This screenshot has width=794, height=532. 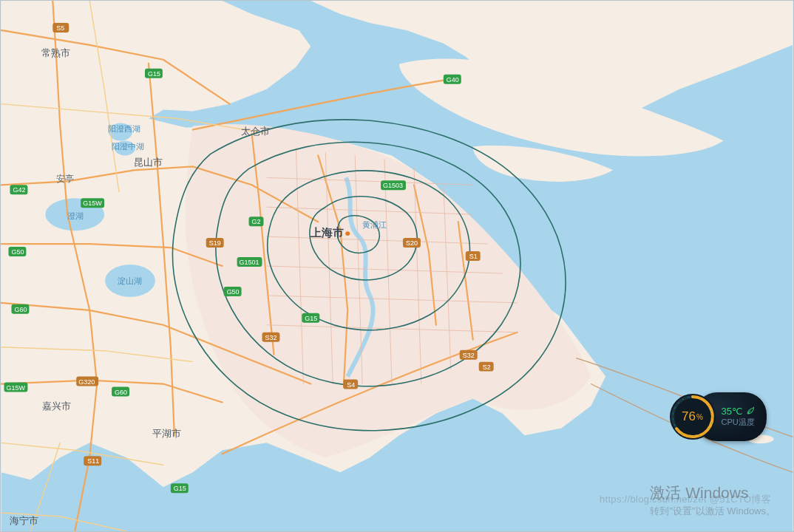 I want to click on shield-s11: S11, so click(x=92, y=461).